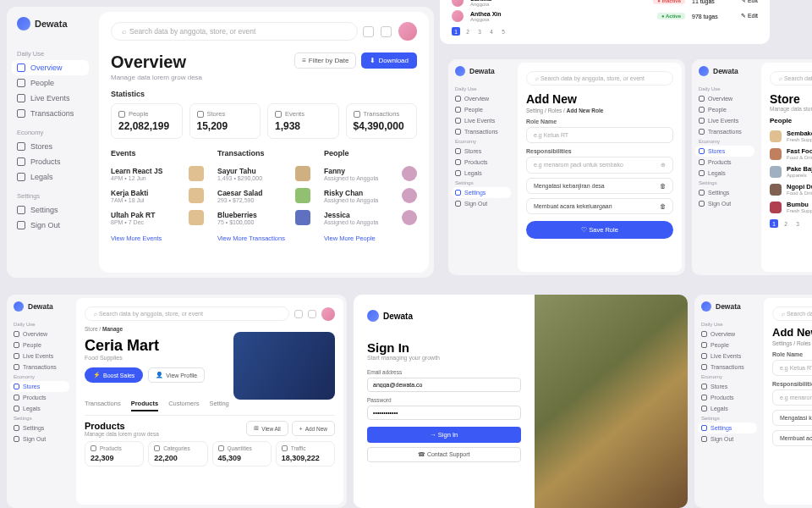 This screenshot has width=812, height=508. I want to click on page-button: 3, so click(798, 224).